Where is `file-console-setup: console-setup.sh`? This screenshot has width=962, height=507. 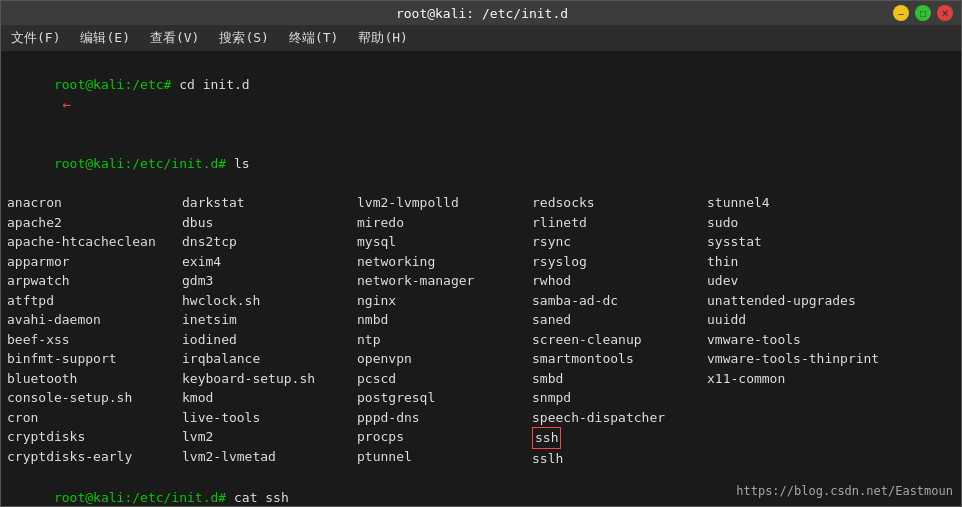
file-console-setup: console-setup.sh is located at coordinates (94, 398).